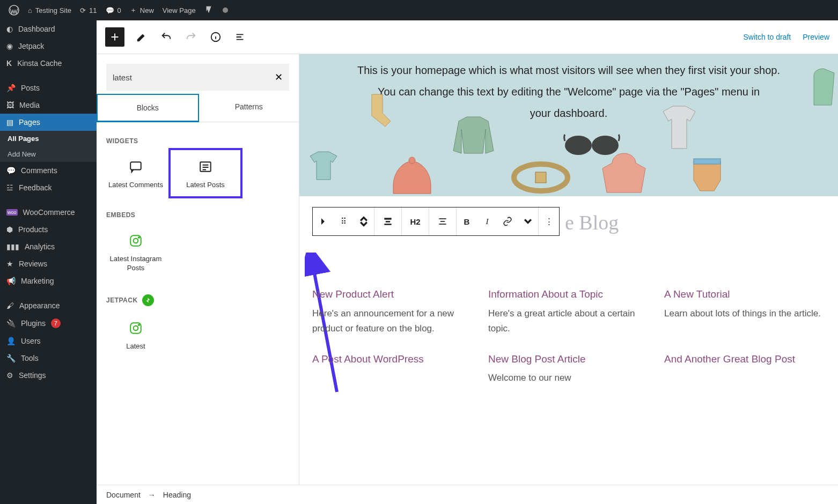 This screenshot has height=504, width=838. Describe the element at coordinates (48, 154) in the screenshot. I see `submenu-add-new: Add New` at that location.